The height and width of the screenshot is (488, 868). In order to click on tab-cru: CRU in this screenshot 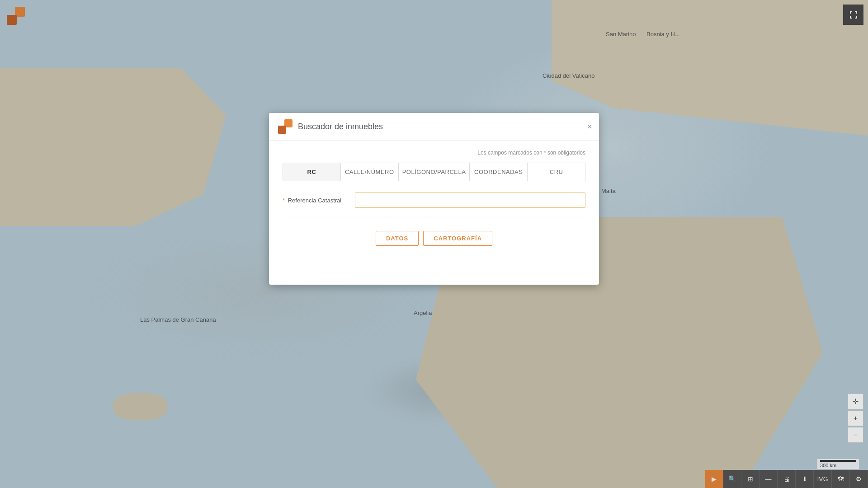, I will do `click(556, 172)`.